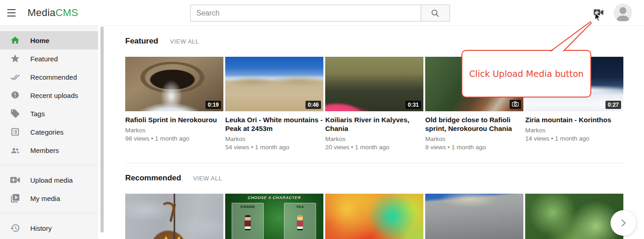 The height and width of the screenshot is (239, 644). I want to click on video-meta: 14 views • 1 month ago, so click(574, 139).